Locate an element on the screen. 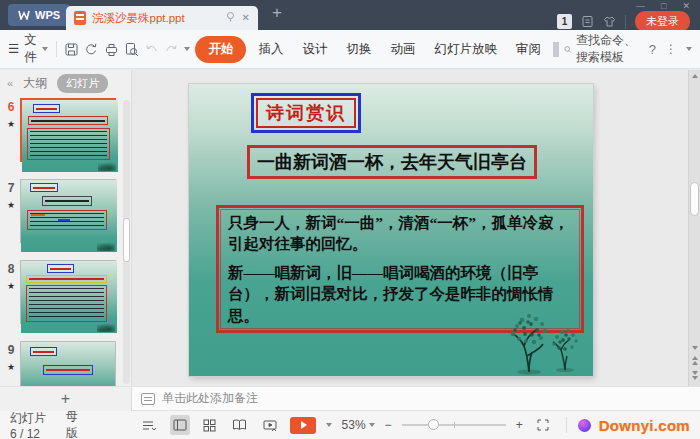 This screenshot has height=439, width=700. editor-scrollbar-thumb is located at coordinates (694, 199).